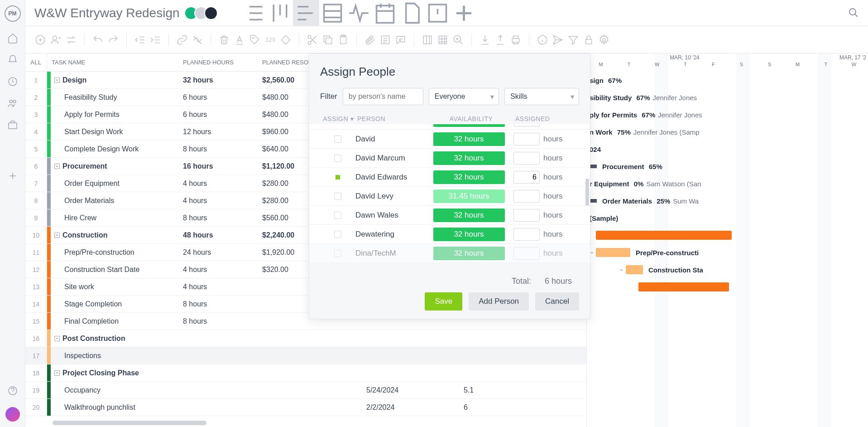  Describe the element at coordinates (557, 301) in the screenshot. I see `cancel-button: Cancel` at that location.